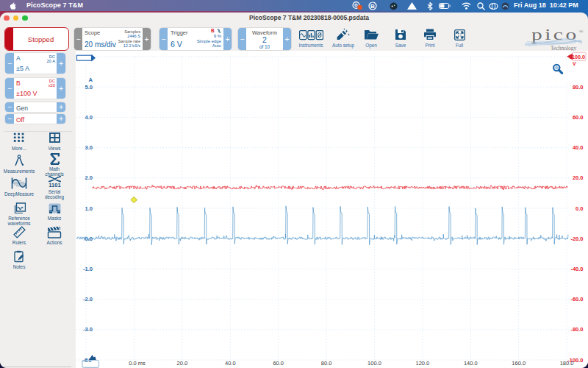  What do you see at coordinates (470, 364) in the screenshot?
I see `svg-text: 140.0` at bounding box center [470, 364].